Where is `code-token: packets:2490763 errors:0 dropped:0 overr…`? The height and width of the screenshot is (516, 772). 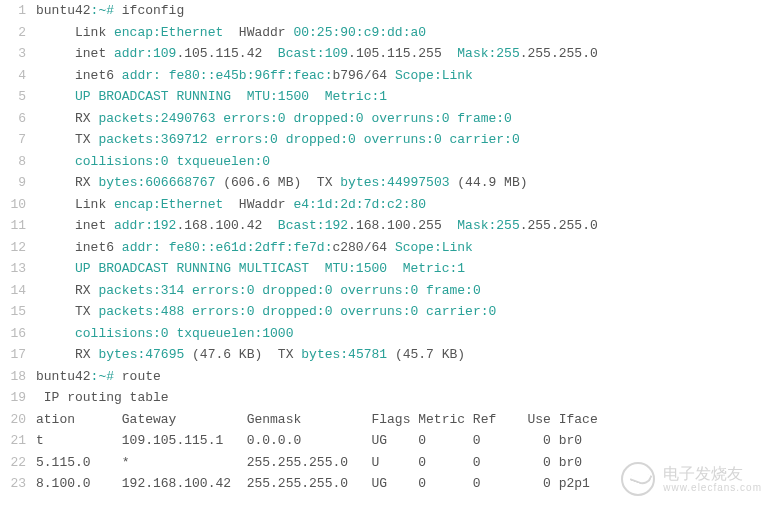 code-token: packets:2490763 errors:0 dropped:0 overr… is located at coordinates (304, 118).